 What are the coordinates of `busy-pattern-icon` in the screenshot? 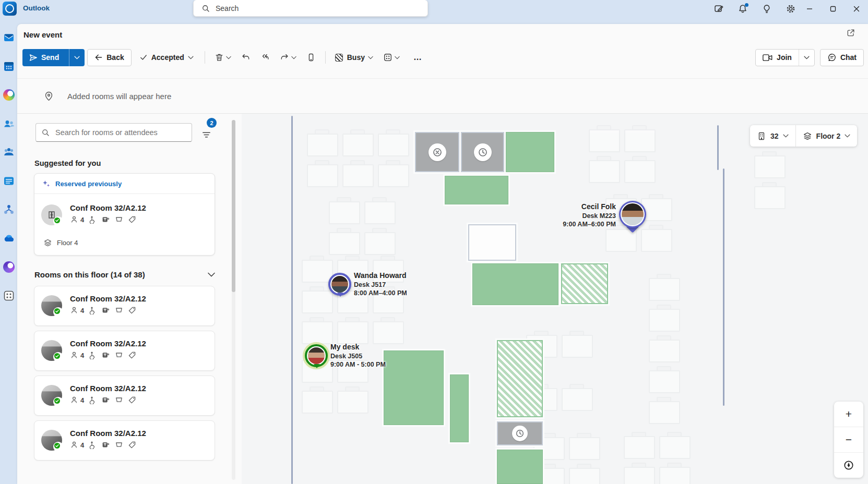 It's located at (339, 57).